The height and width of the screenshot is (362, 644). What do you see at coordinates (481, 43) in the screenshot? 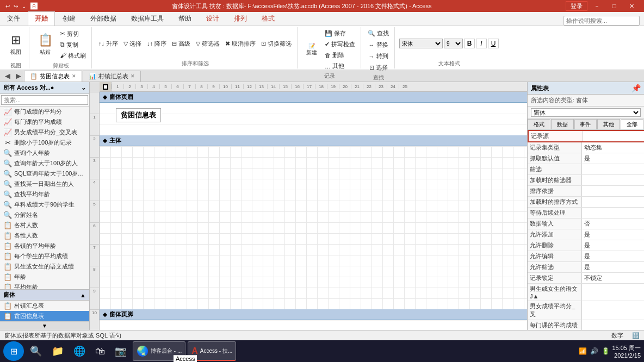
I see `italic-button: I` at bounding box center [481, 43].